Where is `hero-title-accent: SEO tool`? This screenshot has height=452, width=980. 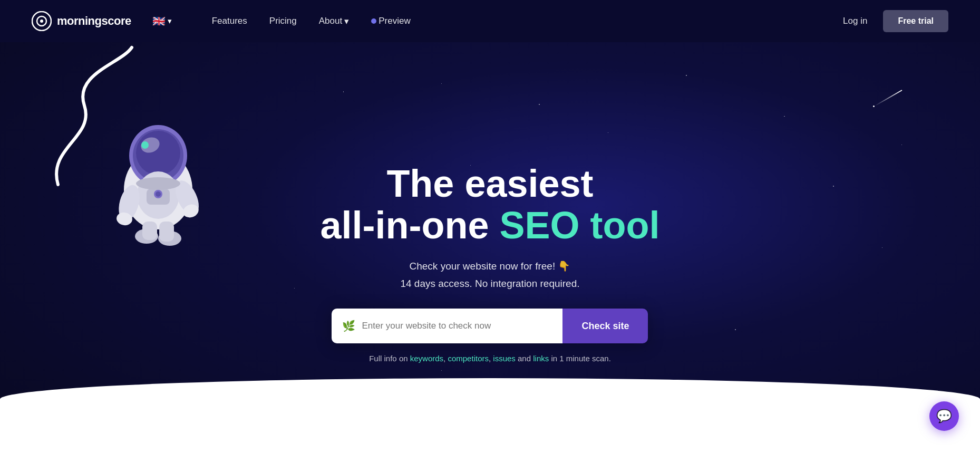 hero-title-accent: SEO tool is located at coordinates (580, 225).